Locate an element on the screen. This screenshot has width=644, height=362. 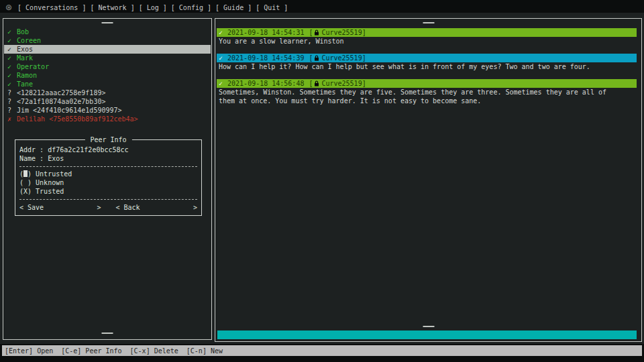
name-value: Exos is located at coordinates (56, 158).